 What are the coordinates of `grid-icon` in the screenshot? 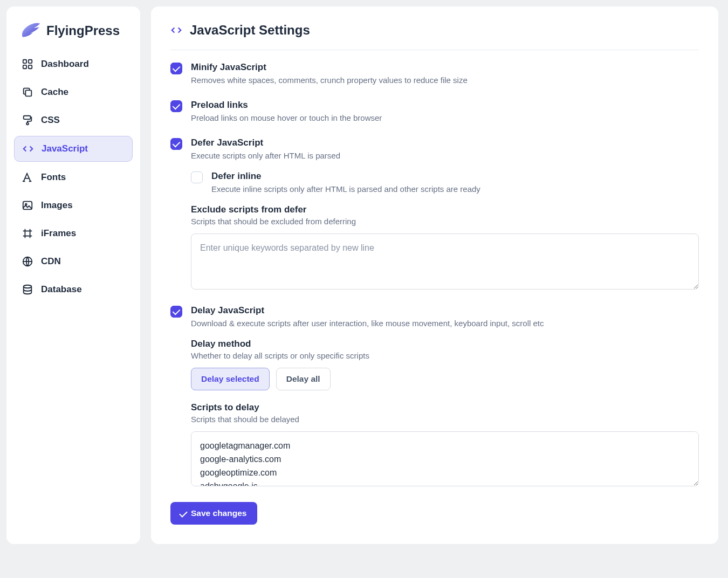 It's located at (28, 64).